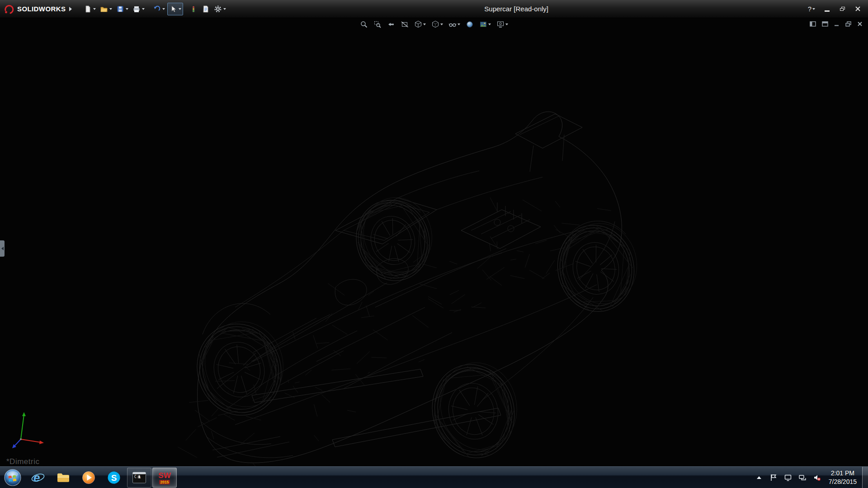 The width and height of the screenshot is (868, 488). Describe the element at coordinates (114, 478) in the screenshot. I see `skype-icon: S` at that location.